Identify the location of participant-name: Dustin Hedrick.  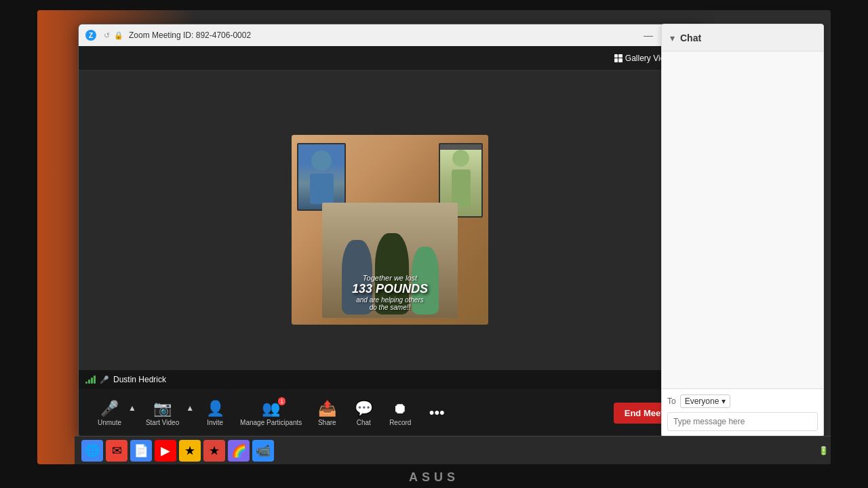
(140, 380).